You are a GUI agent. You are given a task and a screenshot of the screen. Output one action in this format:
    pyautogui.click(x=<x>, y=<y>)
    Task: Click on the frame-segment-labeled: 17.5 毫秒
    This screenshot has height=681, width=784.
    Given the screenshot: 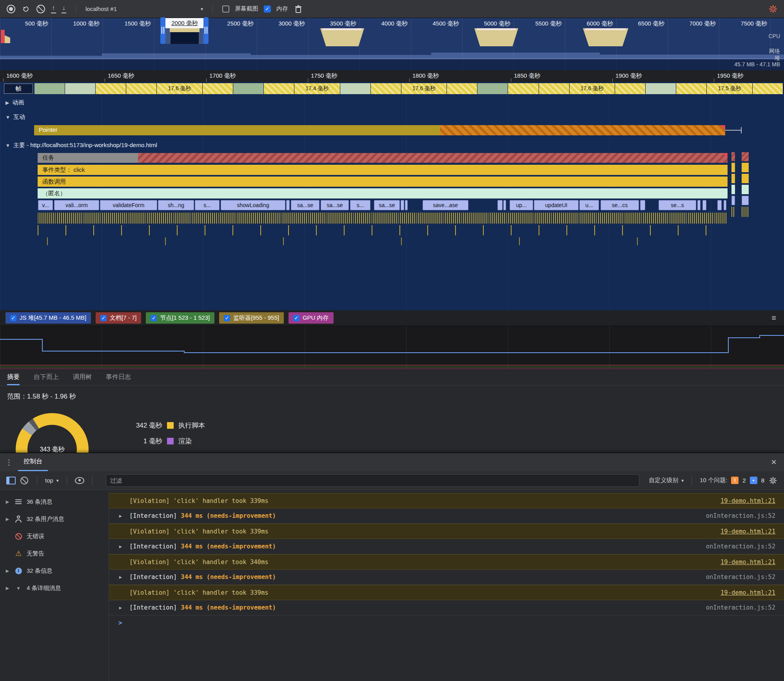 What is the action you would take?
    pyautogui.click(x=730, y=89)
    